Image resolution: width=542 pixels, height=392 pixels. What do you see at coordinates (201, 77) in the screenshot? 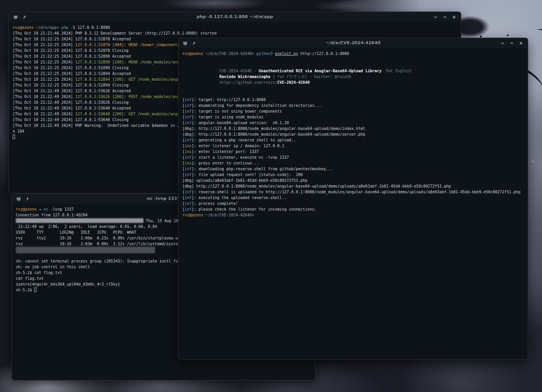
I see `terminal-text` at bounding box center [201, 77].